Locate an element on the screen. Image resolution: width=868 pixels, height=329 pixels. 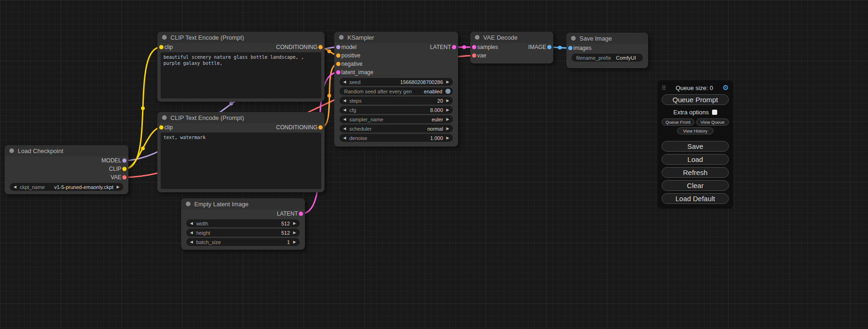
queue-prompt-button: Queue Prompt is located at coordinates (695, 100).